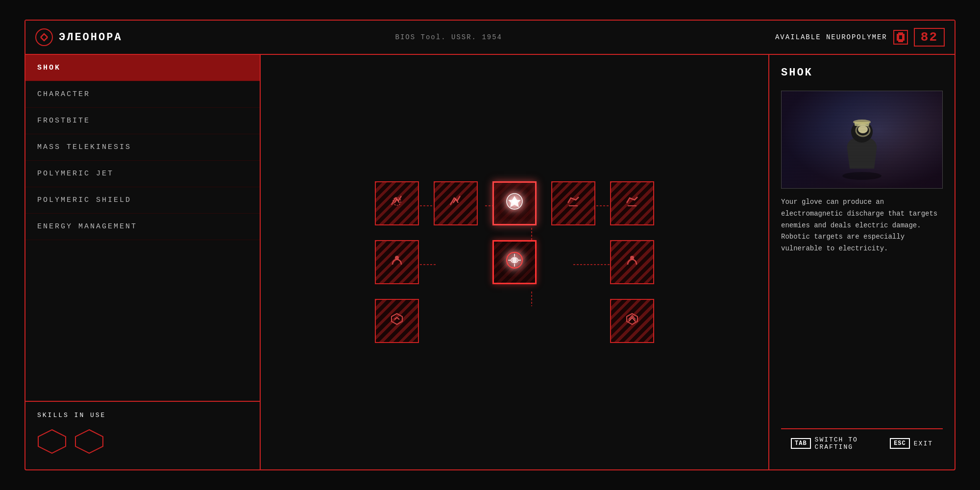 This screenshot has height=490, width=980. I want to click on esc-key-label: ESC, so click(900, 443).